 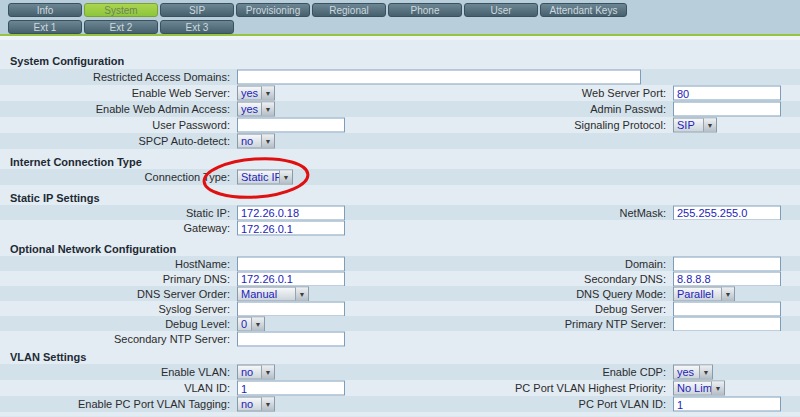 What do you see at coordinates (115, 93) in the screenshot?
I see `enable-web-server-label: Enable Web Server:` at bounding box center [115, 93].